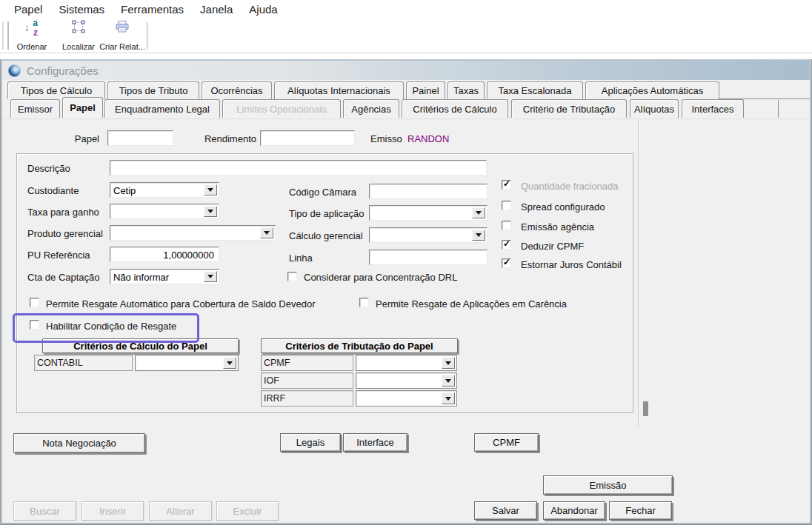 The height and width of the screenshot is (525, 812). I want to click on button-label: Legais, so click(310, 443).